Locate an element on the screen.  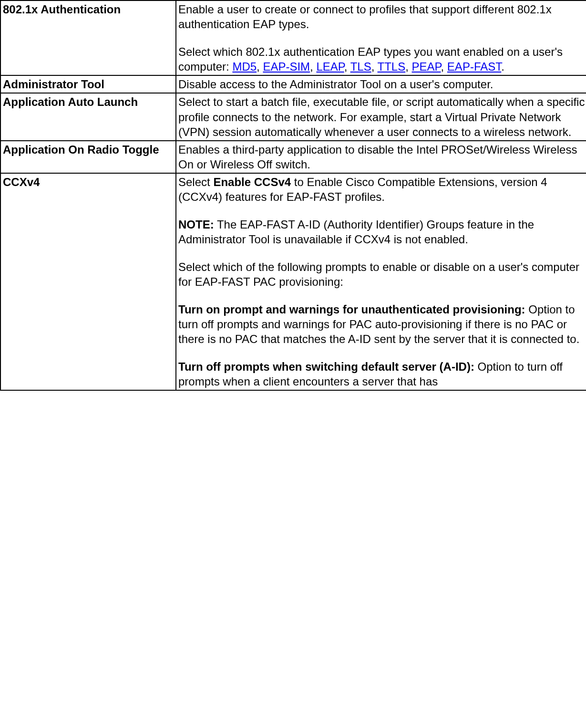
text-bold: Enable CCSv4 is located at coordinates (252, 182).